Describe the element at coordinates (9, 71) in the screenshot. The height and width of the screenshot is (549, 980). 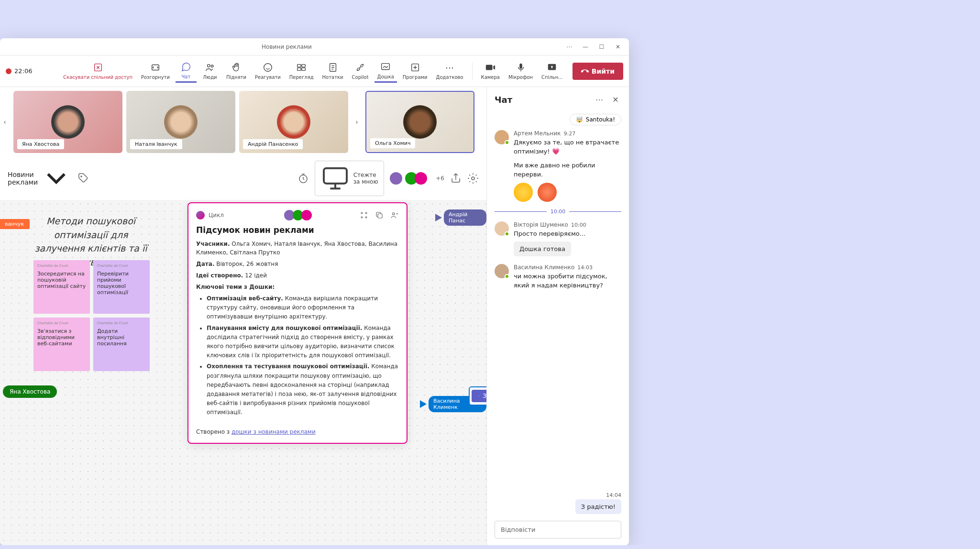
I see `record-dot-icon` at that location.